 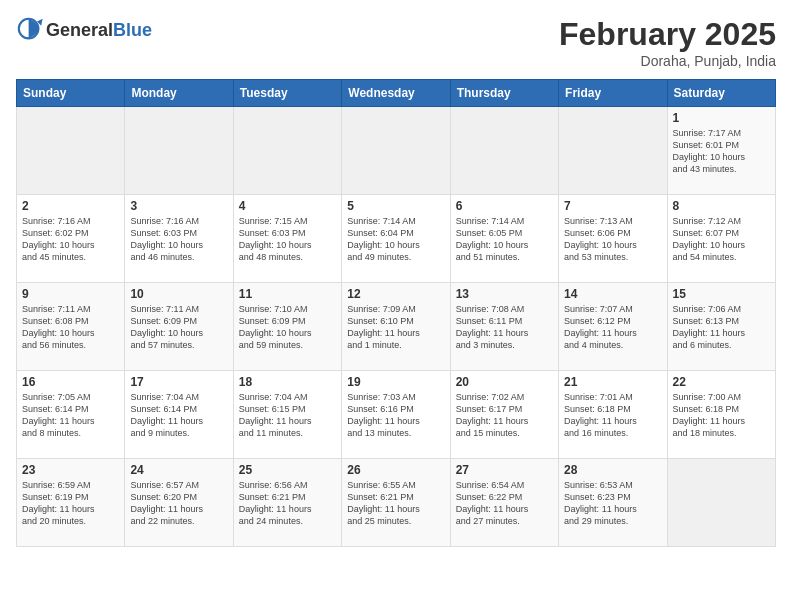 I want to click on day-number: 28, so click(x=612, y=470).